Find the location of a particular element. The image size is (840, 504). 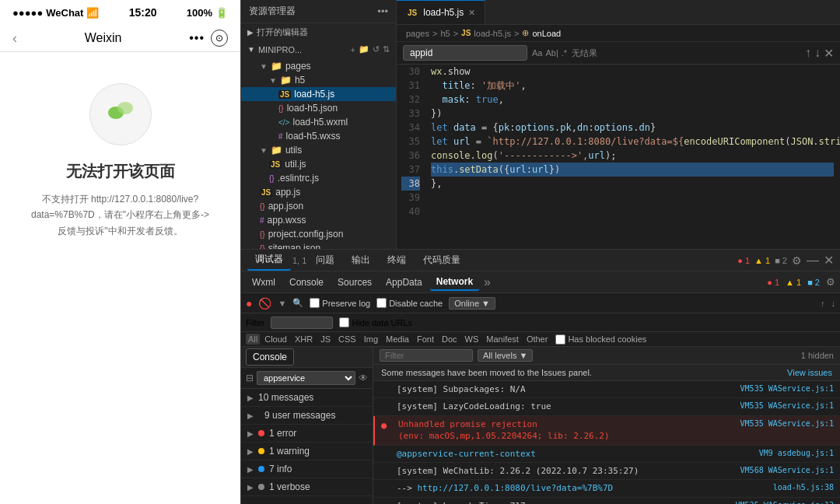

filter-type-media: Media is located at coordinates (397, 339).